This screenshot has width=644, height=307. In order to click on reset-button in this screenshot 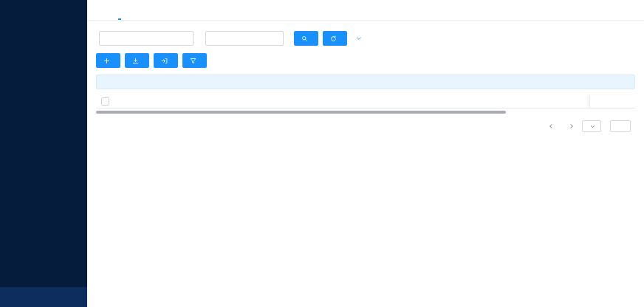, I will do `click(335, 38)`.